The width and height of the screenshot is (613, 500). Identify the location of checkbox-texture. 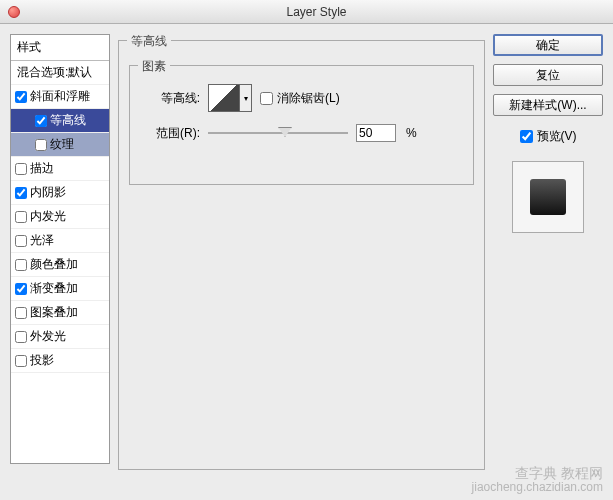
(41, 145).